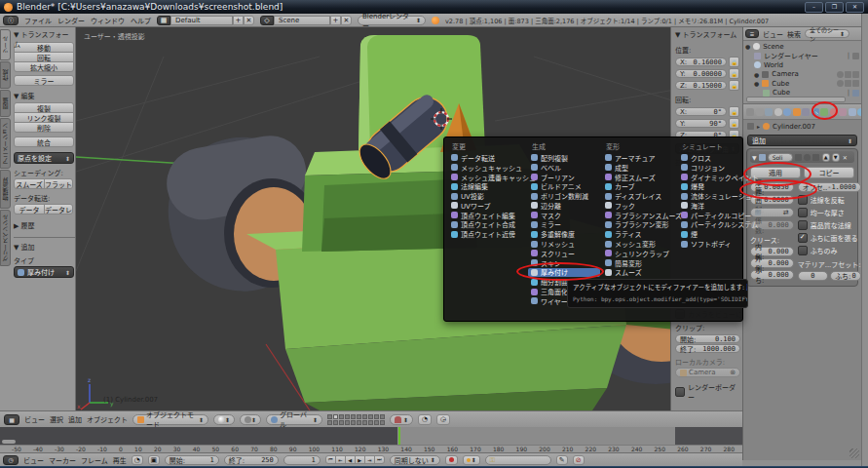 This screenshot has width=868, height=468. I want to click on even-thickness-row: 均一な厚さ, so click(830, 213).